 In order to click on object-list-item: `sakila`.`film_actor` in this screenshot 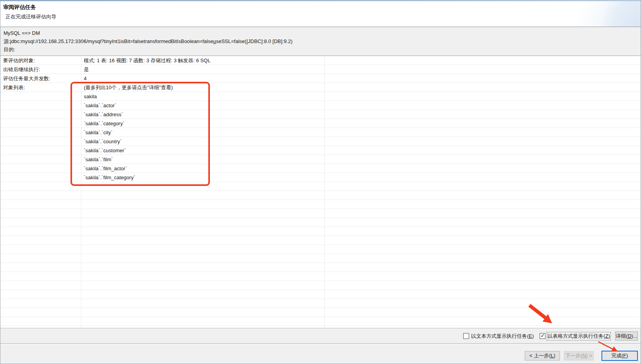, I will do `click(320, 168)`.